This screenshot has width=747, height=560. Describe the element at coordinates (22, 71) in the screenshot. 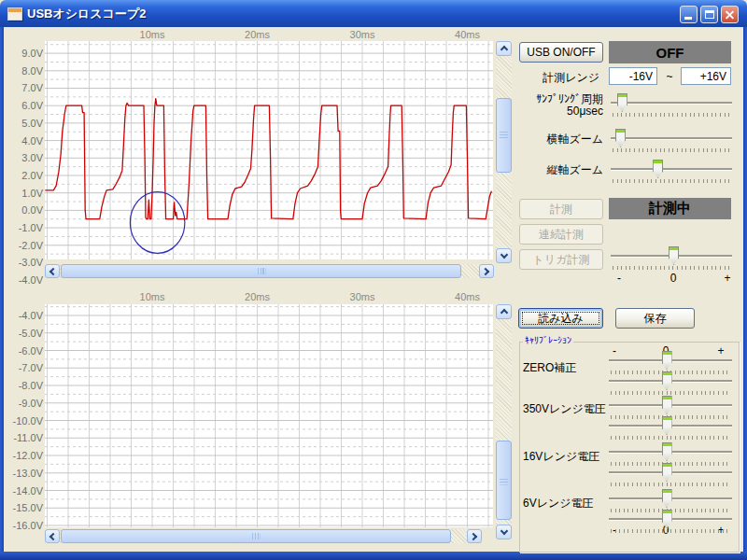

I see `y-axis-tick-label: 8.0V` at that location.